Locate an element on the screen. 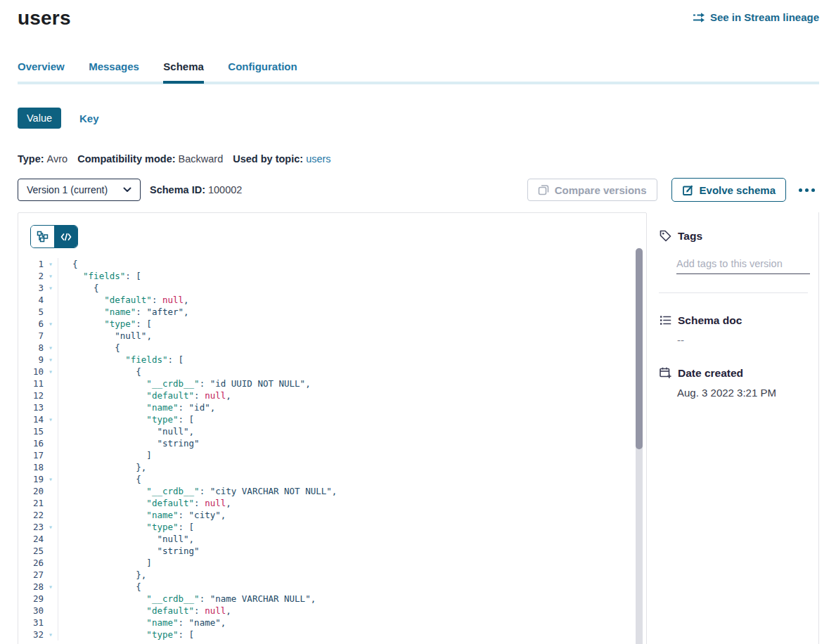 Image resolution: width=836 pixels, height=644 pixels. code-line: 1▾{ is located at coordinates (332, 264).